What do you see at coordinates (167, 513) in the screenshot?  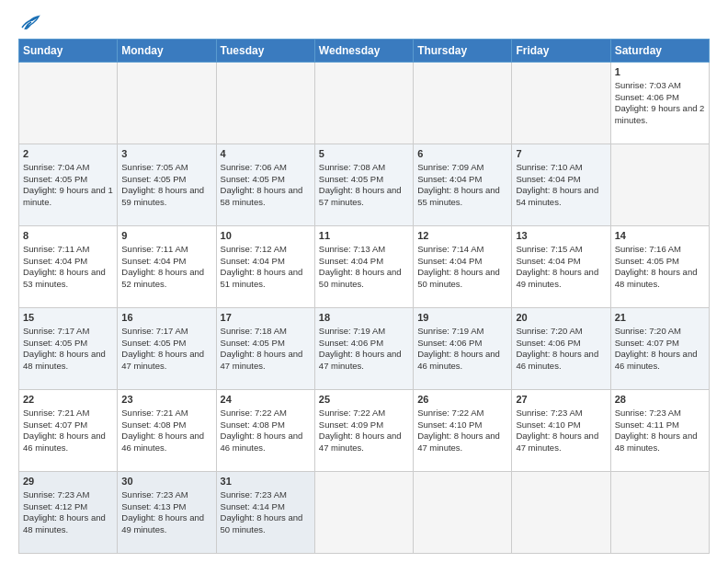 I see `calendar-day-30: 30Sunrise: 7:23 AMSunset: 4:13 PMDayligh…` at bounding box center [167, 513].